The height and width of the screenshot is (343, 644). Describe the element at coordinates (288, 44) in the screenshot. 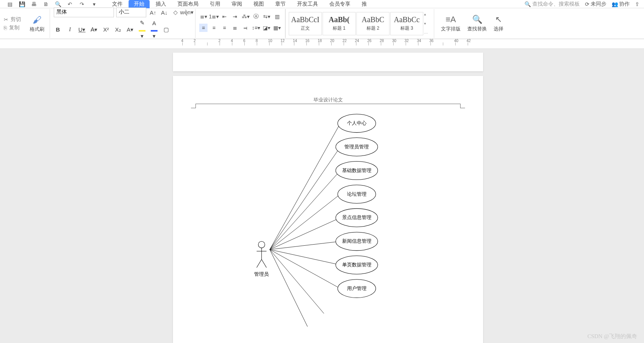

I see `ruler-tick: 12` at that location.